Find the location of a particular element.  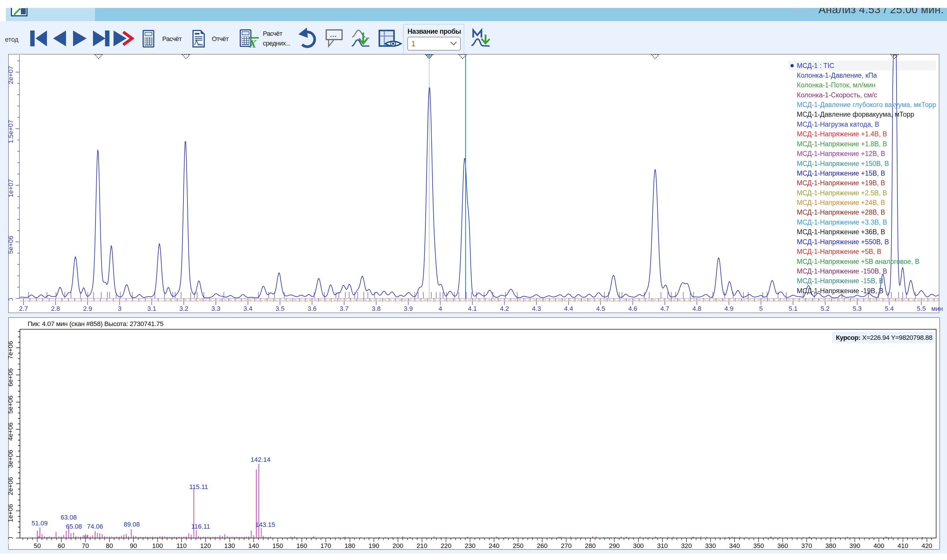

svg-text: 1.5e+07 is located at coordinates (11, 132).